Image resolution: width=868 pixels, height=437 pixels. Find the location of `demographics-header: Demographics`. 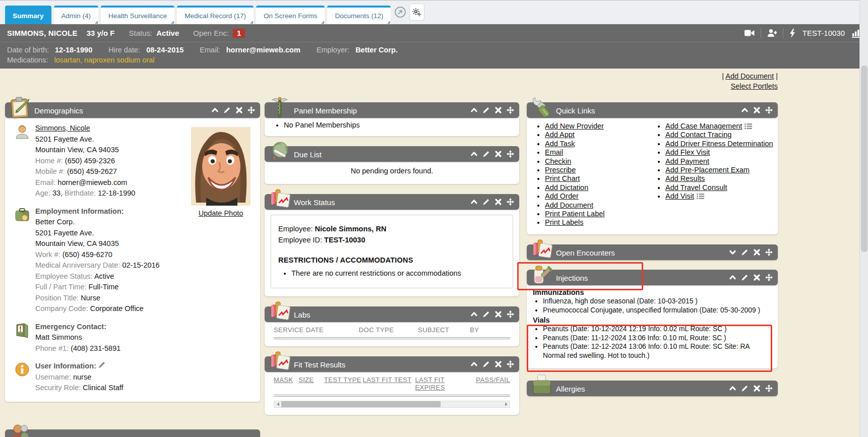

demographics-header: Demographics is located at coordinates (133, 110).